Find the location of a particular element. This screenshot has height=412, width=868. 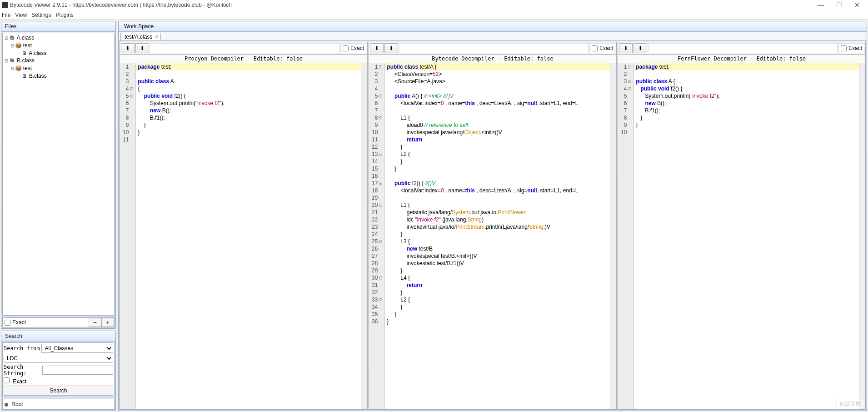

line-gutter: 1 2 3 4⊟5⊟6 7 8 9 10 11 is located at coordinates (128, 236).